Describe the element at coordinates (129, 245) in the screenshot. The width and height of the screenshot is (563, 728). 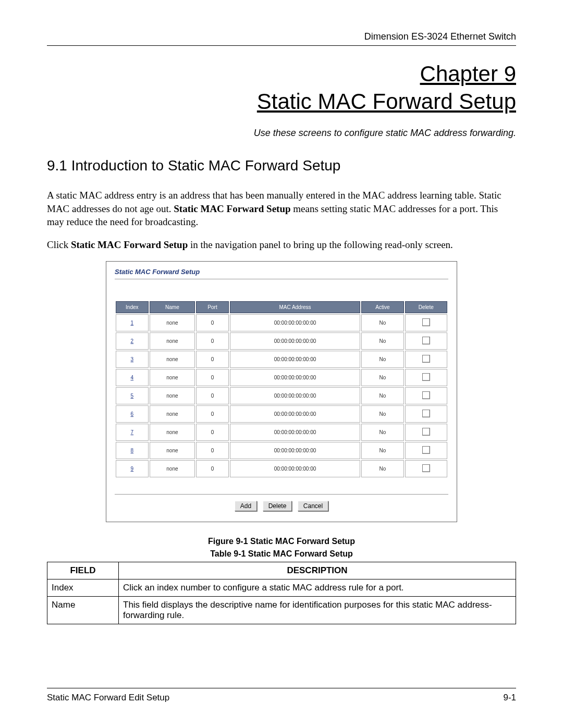
I see `p2bold: Static MAC Forward Setup` at that location.